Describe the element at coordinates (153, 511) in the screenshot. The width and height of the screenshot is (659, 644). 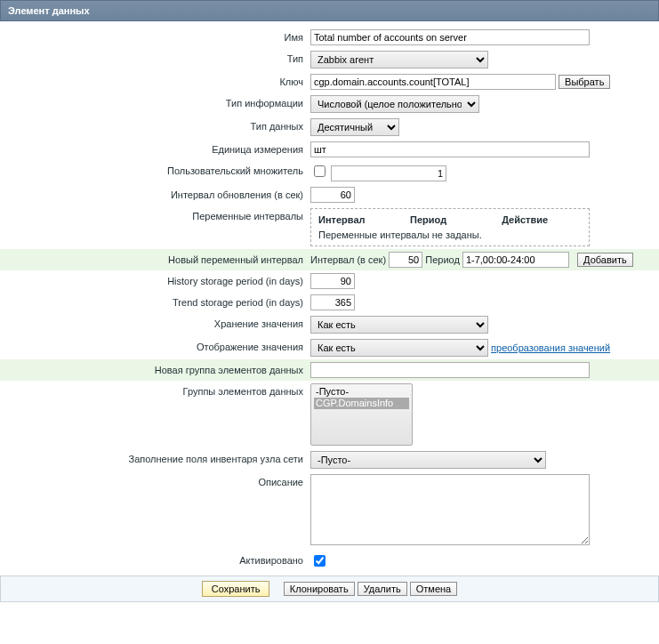
I see `label-description: Описание` at that location.